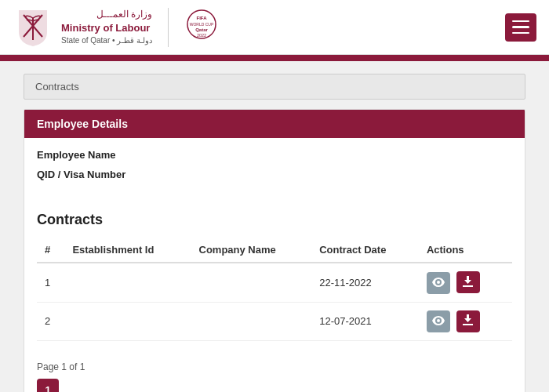 The image size is (549, 392). What do you see at coordinates (33, 27) in the screenshot?
I see `mol-logo-icon` at bounding box center [33, 27].